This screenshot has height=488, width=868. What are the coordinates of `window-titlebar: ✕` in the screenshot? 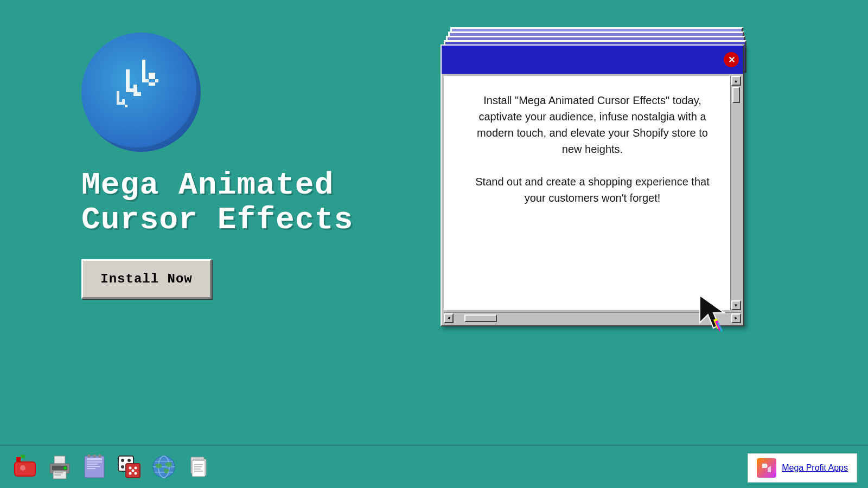 It's located at (592, 60).